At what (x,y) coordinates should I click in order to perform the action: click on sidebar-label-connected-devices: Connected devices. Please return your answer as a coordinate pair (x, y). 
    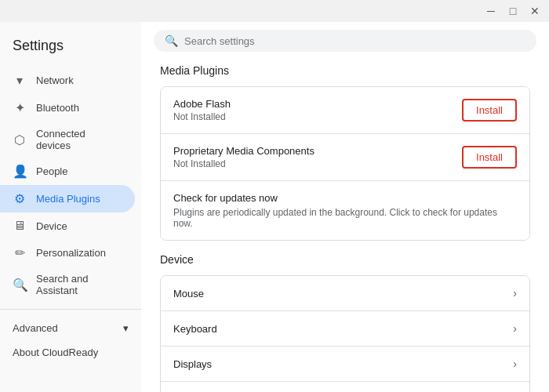
    Looking at the image, I should click on (79, 140).